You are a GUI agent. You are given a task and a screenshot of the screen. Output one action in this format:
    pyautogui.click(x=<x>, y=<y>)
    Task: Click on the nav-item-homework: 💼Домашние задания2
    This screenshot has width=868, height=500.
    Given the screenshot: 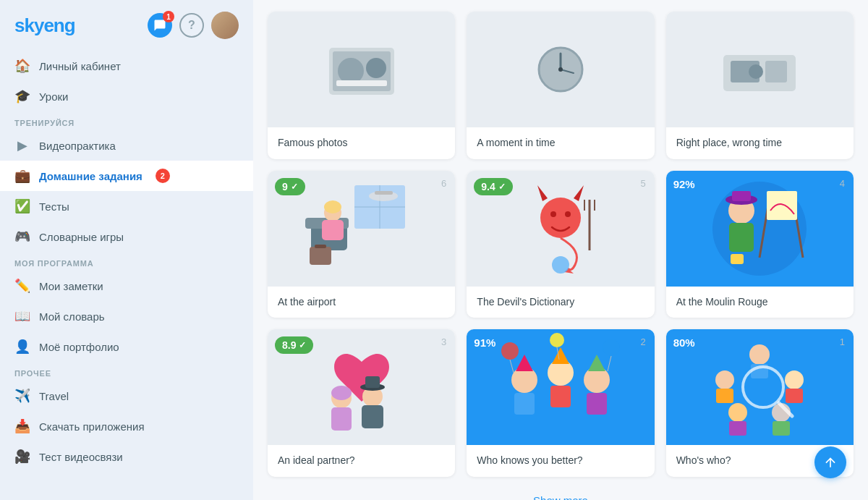 What is the action you would take?
    pyautogui.click(x=127, y=176)
    